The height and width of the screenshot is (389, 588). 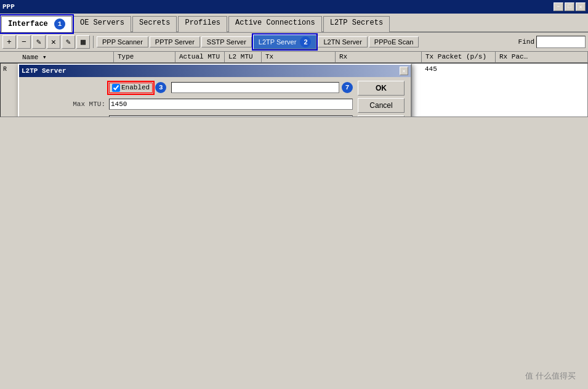 I want to click on max-mtu-input, so click(x=231, y=104).